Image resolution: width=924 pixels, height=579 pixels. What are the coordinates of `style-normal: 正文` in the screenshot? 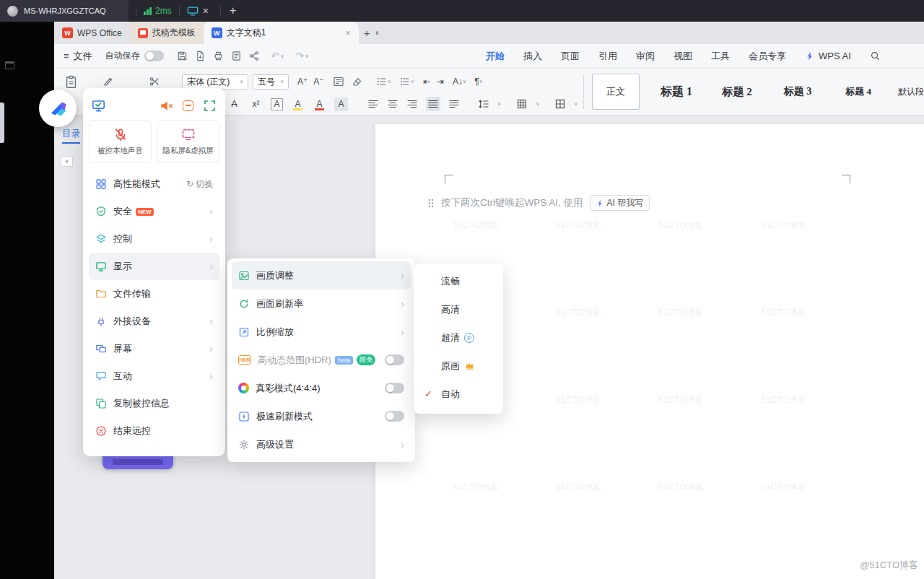 It's located at (616, 92).